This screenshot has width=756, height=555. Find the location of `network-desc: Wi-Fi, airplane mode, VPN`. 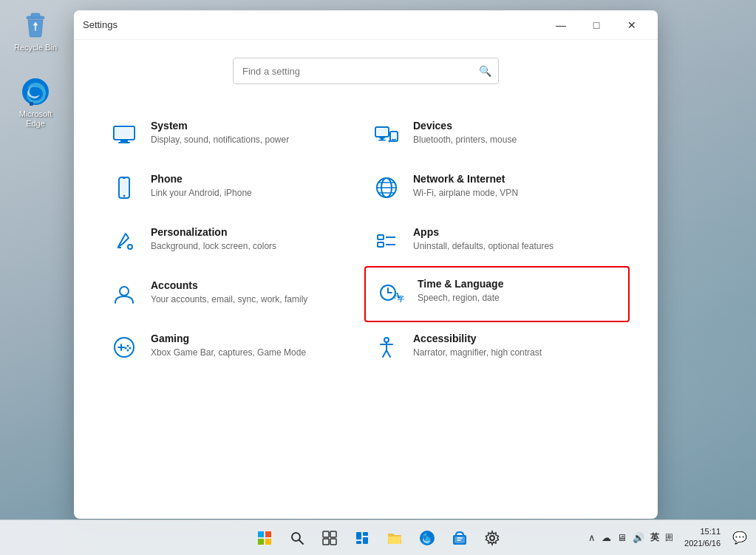

network-desc: Wi-Fi, airplane mode, VPN is located at coordinates (466, 194).